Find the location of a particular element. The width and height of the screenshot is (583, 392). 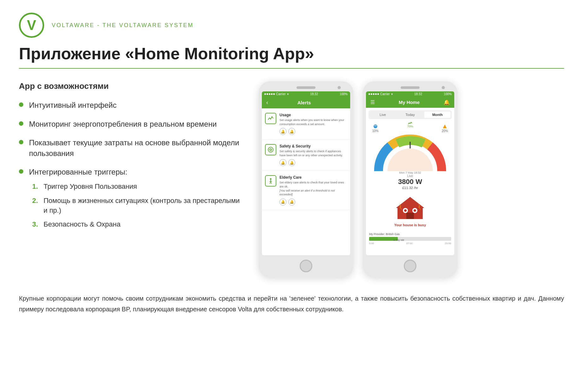

list-item: Интуитивный интерфейс is located at coordinates (129, 105).